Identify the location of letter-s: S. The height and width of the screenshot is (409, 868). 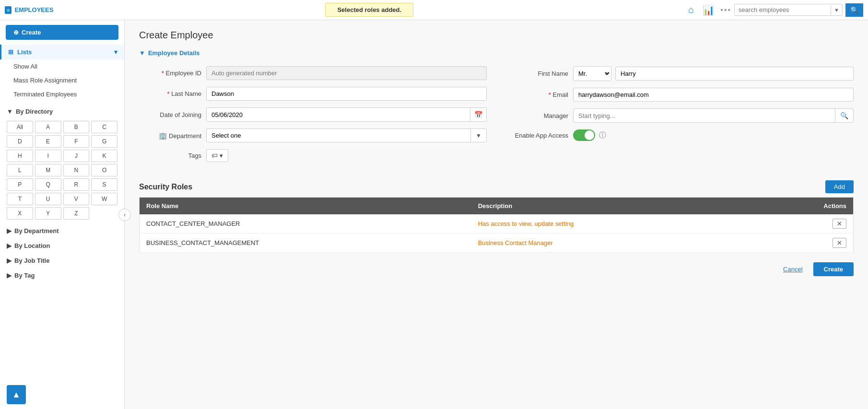
(105, 185).